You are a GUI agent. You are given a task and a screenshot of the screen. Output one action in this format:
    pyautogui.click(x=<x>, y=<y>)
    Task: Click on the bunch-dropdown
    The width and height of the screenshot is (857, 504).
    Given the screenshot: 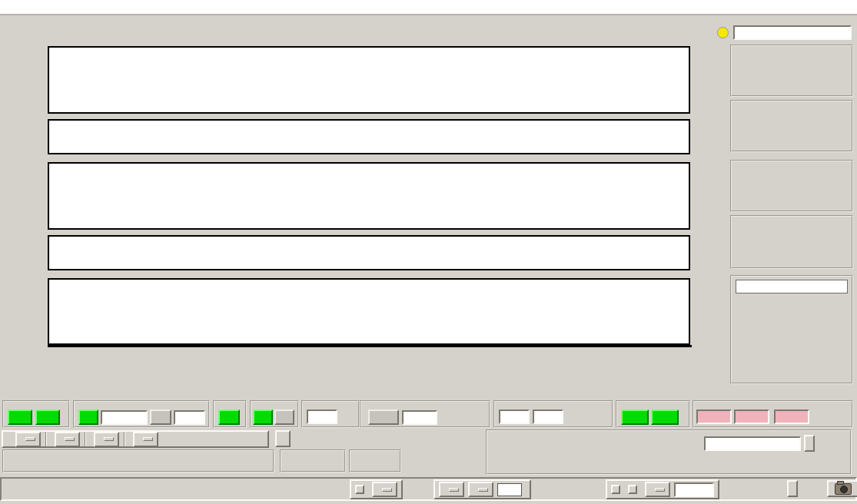 What is the action you would take?
    pyautogui.click(x=481, y=489)
    